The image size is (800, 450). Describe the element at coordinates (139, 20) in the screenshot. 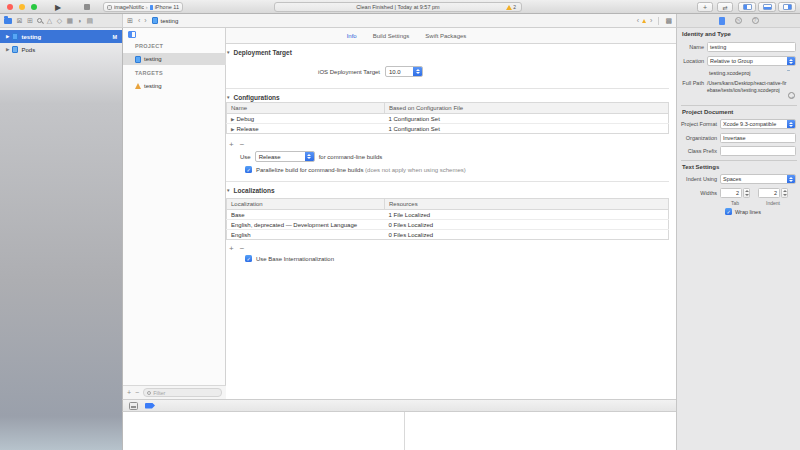

I see `back-button: ‹` at that location.